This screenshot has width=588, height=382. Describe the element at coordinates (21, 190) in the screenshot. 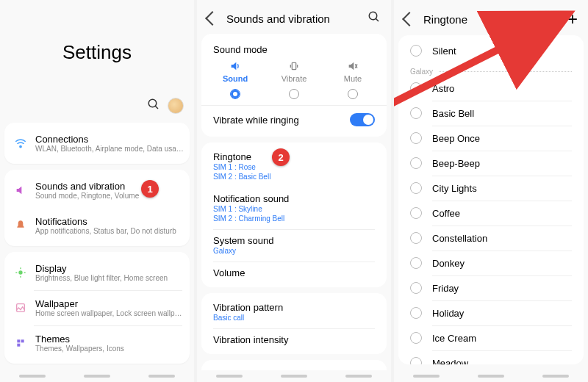

I see `sound-icon` at that location.